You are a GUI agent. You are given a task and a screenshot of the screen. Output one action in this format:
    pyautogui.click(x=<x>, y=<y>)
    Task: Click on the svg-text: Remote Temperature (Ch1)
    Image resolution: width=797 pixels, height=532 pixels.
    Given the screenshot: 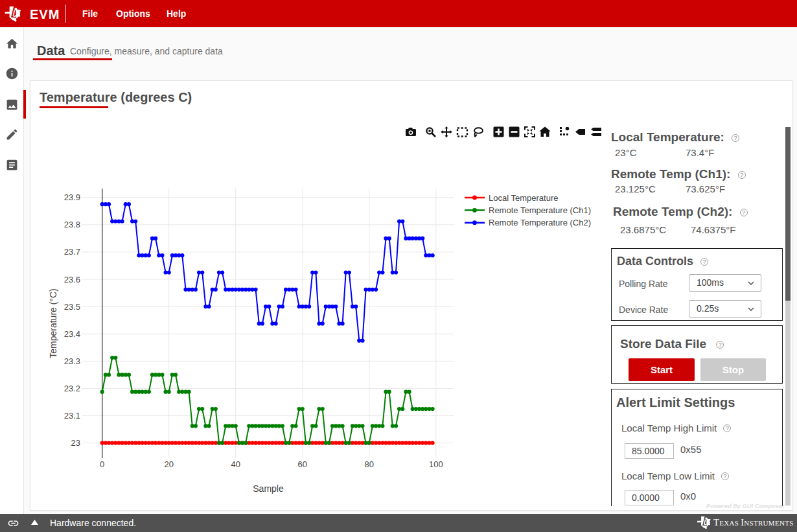 What is the action you would take?
    pyautogui.click(x=540, y=210)
    